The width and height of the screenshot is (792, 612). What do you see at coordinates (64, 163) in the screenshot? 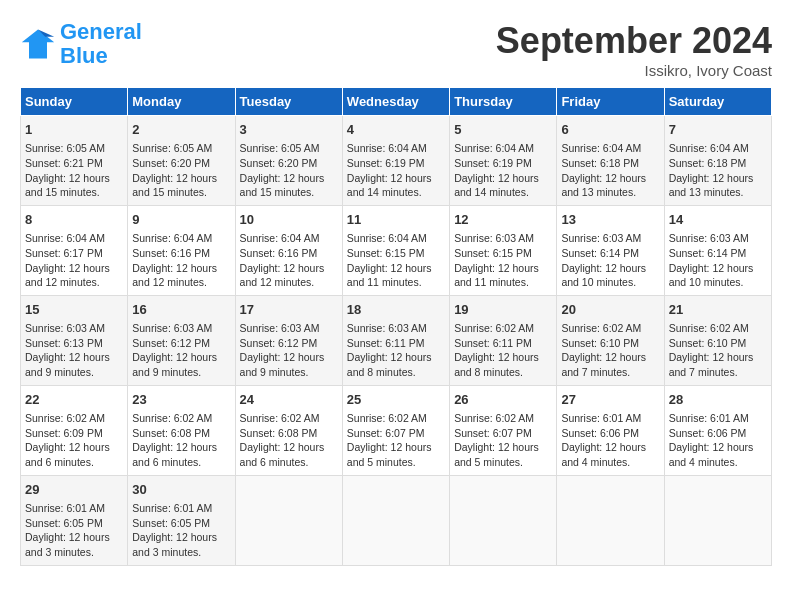
I see `sunset-text: Sunset: 6:21 PM` at bounding box center [64, 163].